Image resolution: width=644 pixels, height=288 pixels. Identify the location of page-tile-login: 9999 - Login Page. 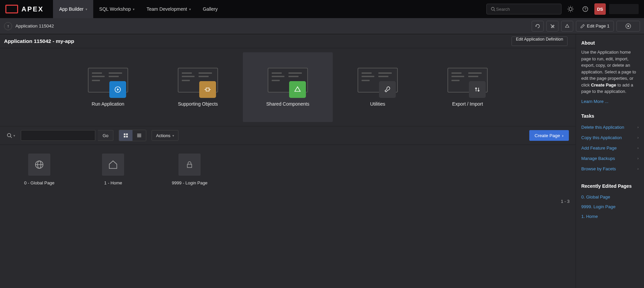
(190, 170).